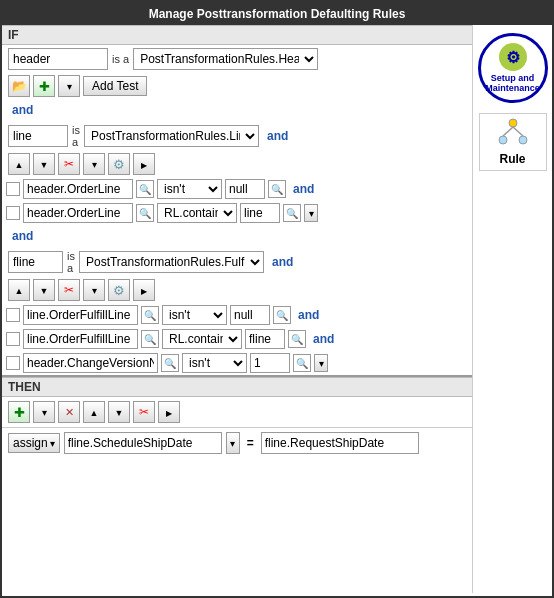  I want to click on is-a-label-2: isa, so click(76, 136).